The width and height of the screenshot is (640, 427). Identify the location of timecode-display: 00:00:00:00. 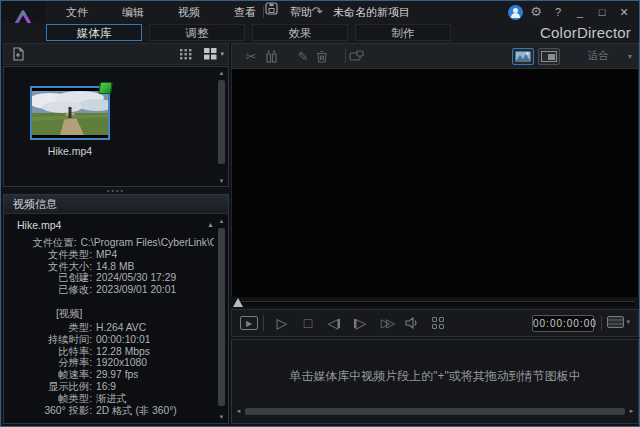
(563, 324).